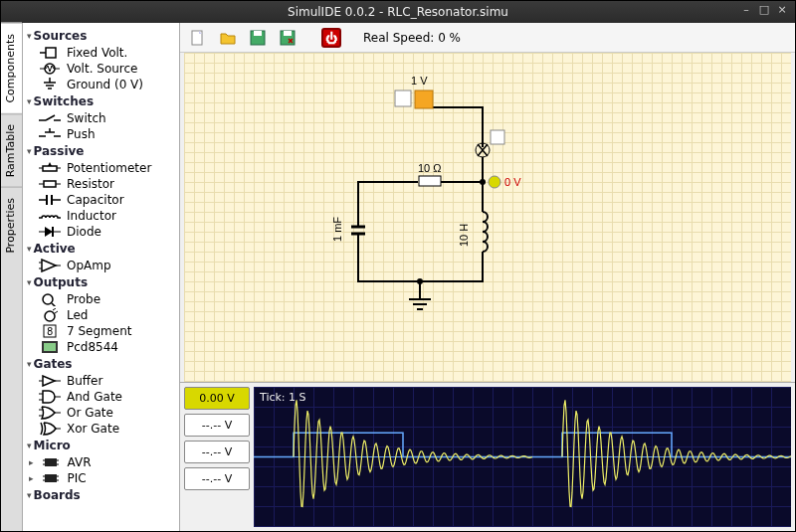 The height and width of the screenshot is (532, 796). I want to click on new-button, so click(198, 38).